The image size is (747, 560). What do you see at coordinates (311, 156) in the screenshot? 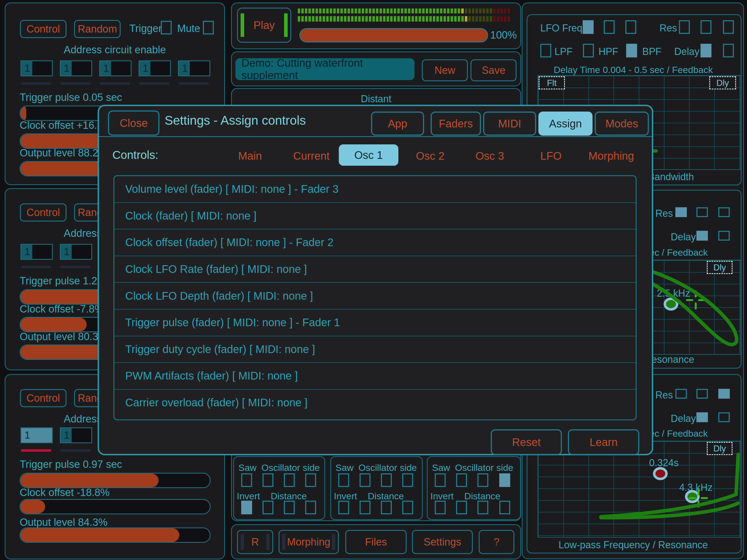
I see `controls-tab-current: Current` at bounding box center [311, 156].